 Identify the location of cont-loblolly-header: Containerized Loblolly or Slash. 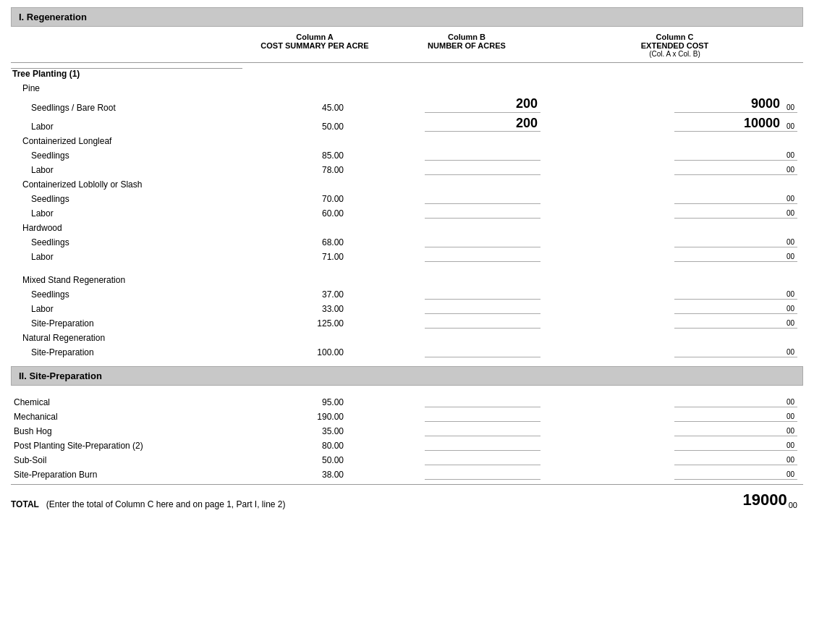
(407, 184).